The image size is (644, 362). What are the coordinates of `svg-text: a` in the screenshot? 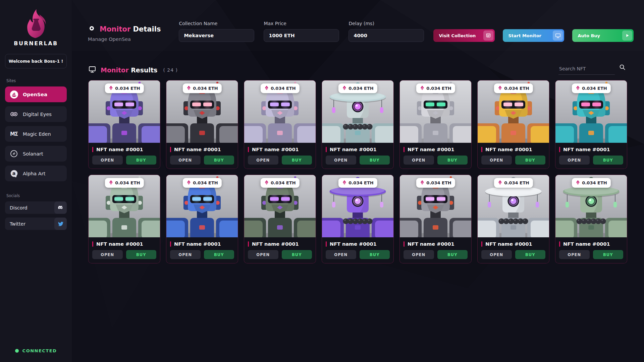 It's located at (14, 173).